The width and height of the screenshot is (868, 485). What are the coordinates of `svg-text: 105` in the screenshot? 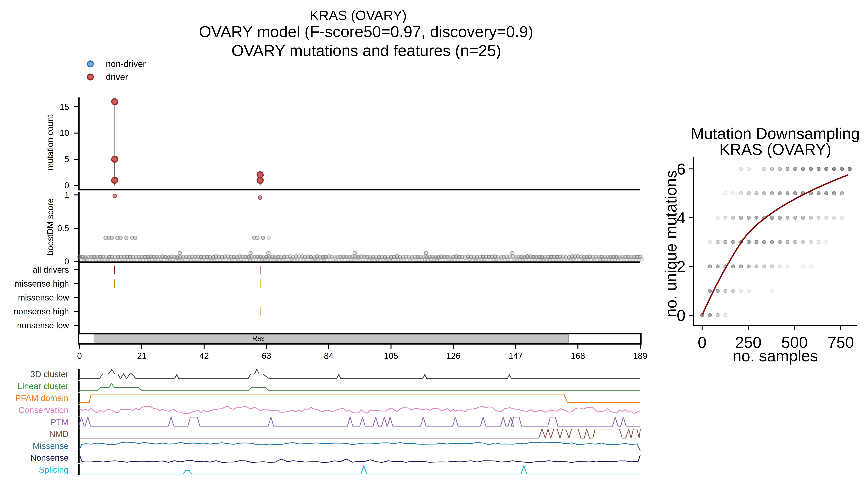 It's located at (391, 356).